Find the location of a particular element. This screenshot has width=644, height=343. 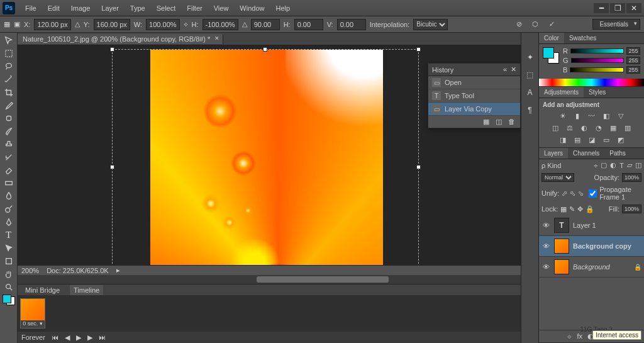

layer-row-text: 👁 T Layer 1 is located at coordinates (591, 225).